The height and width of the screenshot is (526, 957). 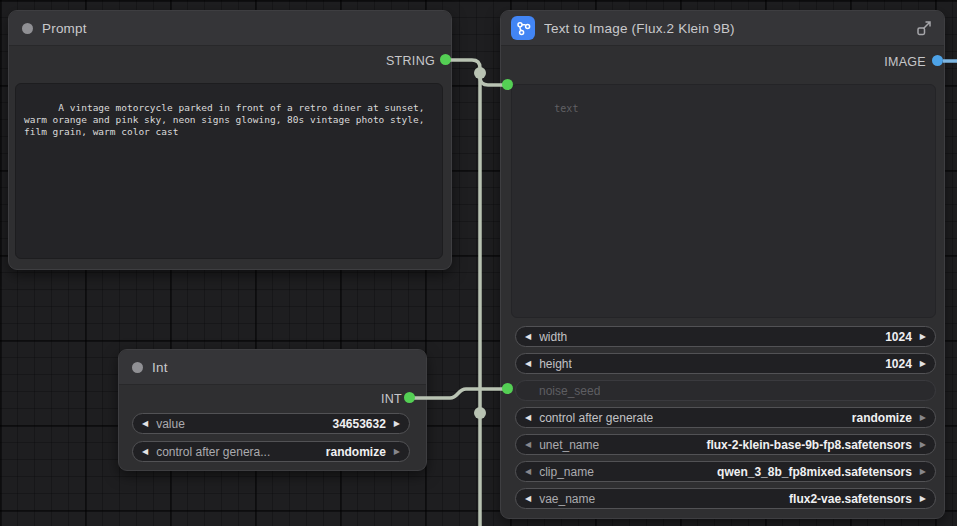 I want to click on output-slot-string: STRING, so click(x=410, y=61).